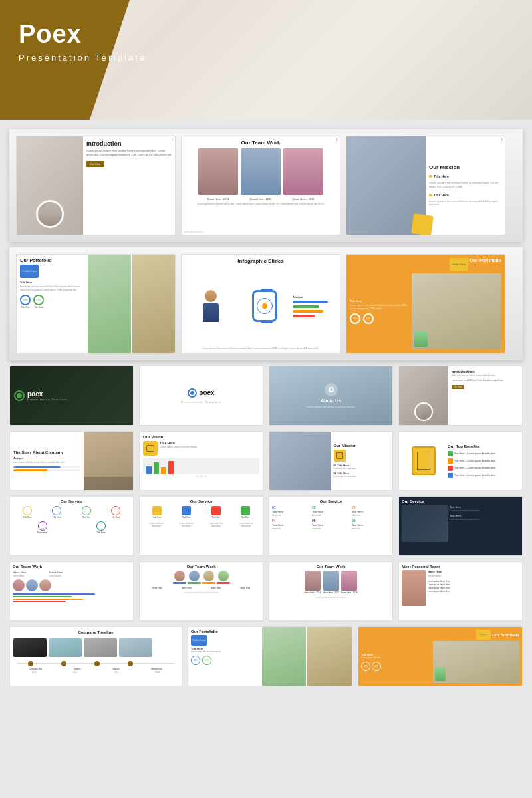  Describe the element at coordinates (371, 512) in the screenshot. I see `svc3-label-03: Text Here` at that location.